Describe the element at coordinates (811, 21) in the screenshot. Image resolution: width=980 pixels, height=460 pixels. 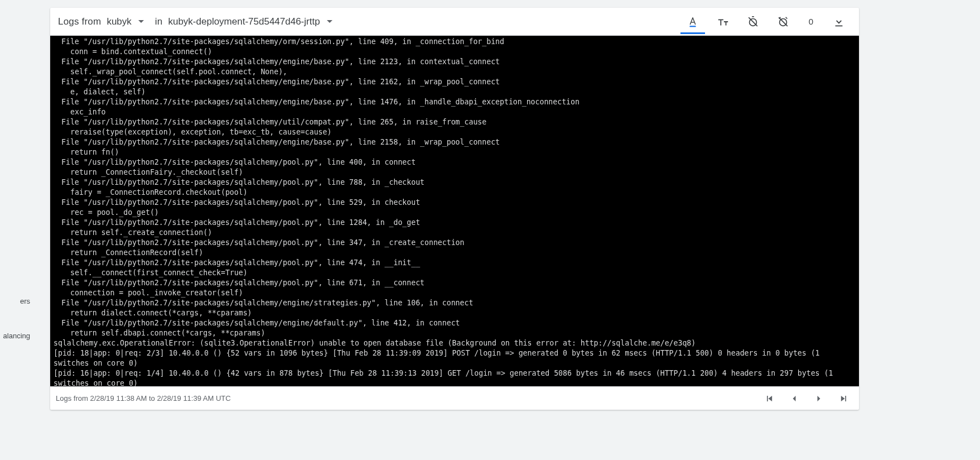
I see `notification-count: 0` at that location.